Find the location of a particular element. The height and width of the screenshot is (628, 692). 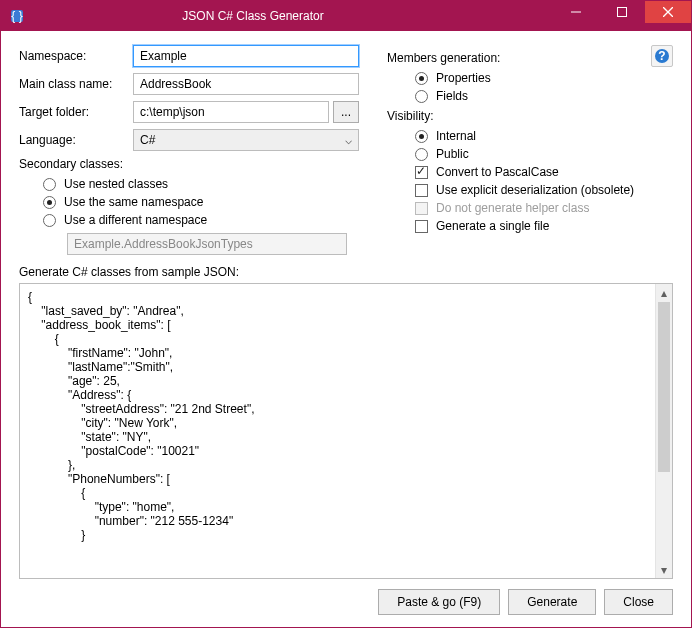

close-window-button is located at coordinates (668, 12).